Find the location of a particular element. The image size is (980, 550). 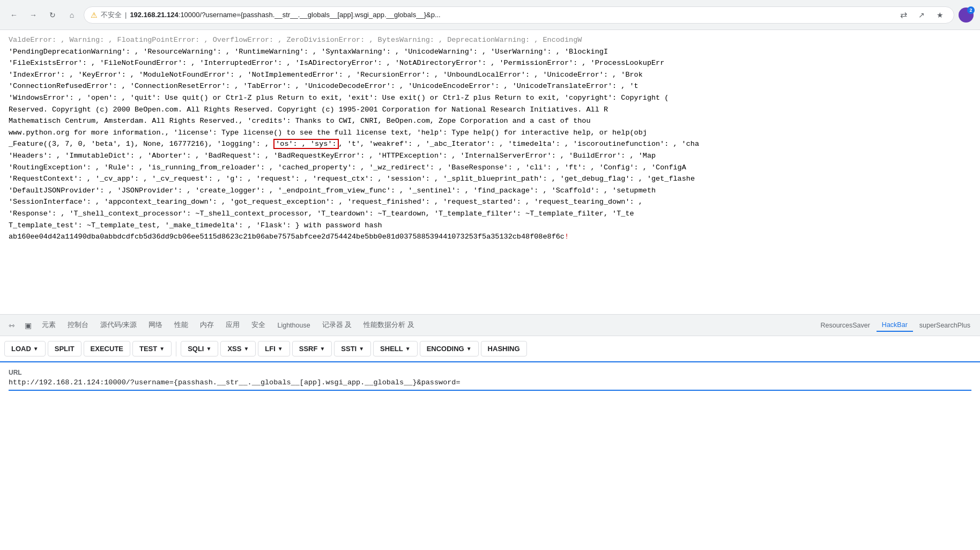

load-button: LOAD ▼ is located at coordinates (25, 348).